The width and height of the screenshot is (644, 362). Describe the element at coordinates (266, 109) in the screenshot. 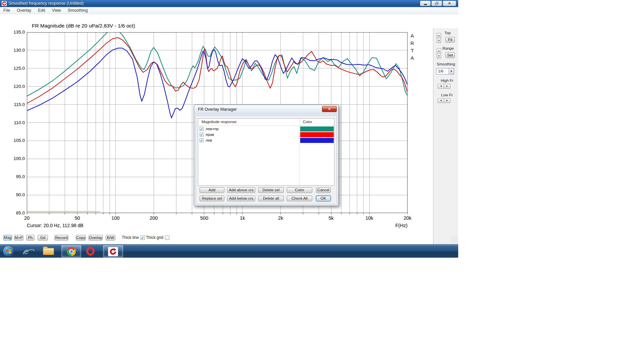

I see `dialog-titlebar: FR Overlay Manager ×` at that location.